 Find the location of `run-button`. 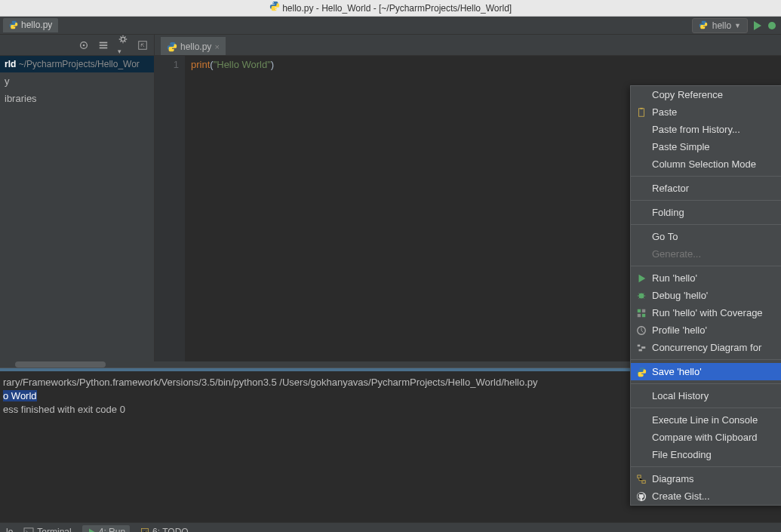

run-button is located at coordinates (757, 26).